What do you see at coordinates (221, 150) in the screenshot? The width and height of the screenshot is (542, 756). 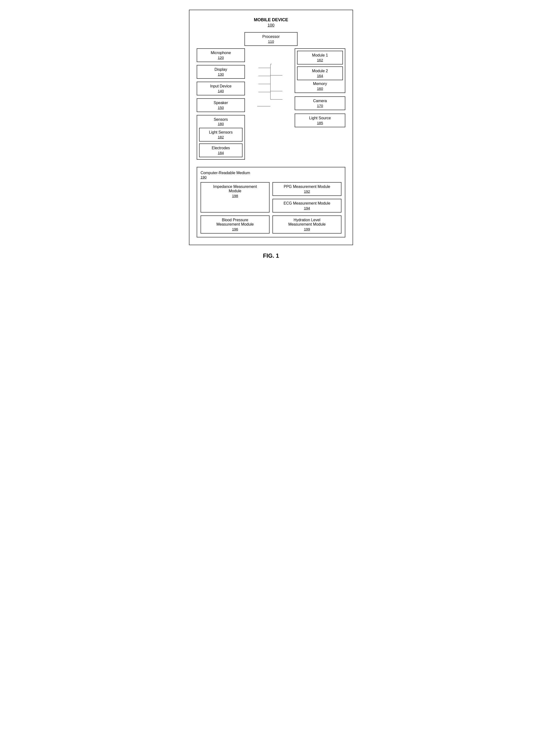 I see `electrodes-box: Electrodes 184` at bounding box center [221, 150].